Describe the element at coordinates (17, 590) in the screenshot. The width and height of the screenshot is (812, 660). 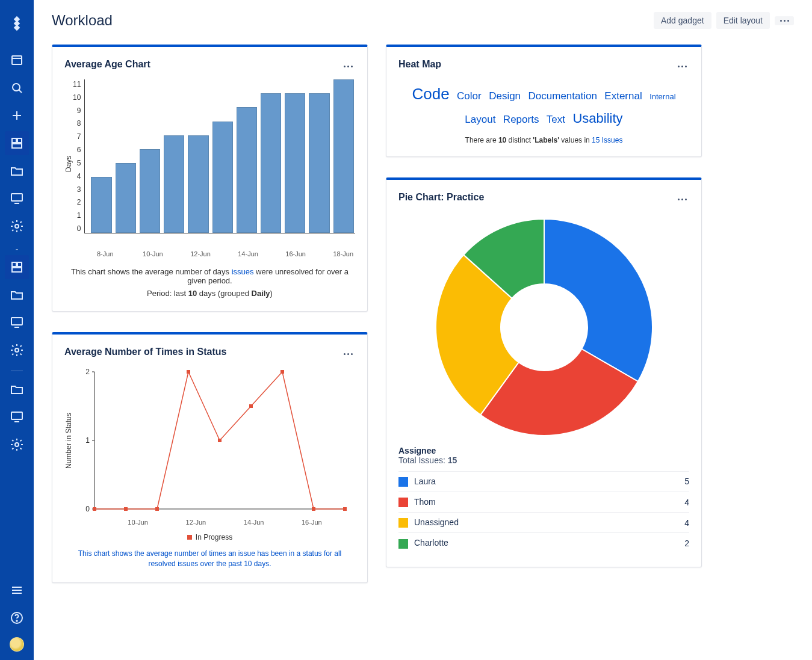
I see `menu-icon` at that location.